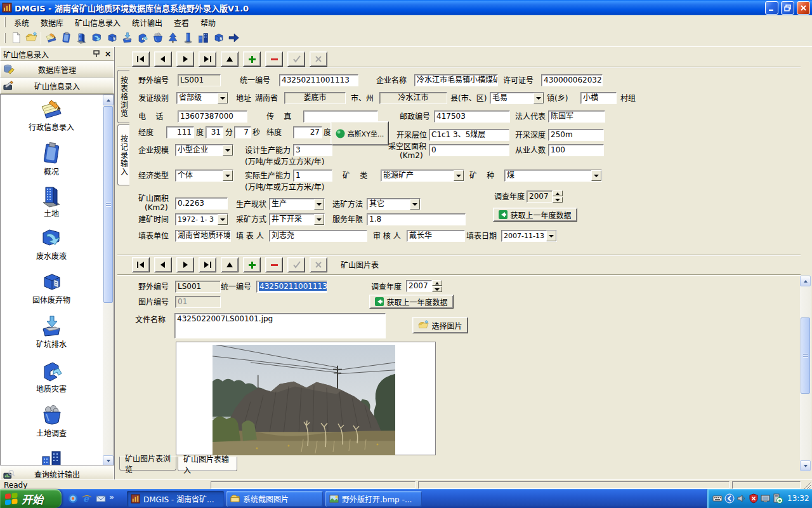 This screenshot has height=508, width=812. What do you see at coordinates (181, 23) in the screenshot?
I see `menu-view: 查看` at bounding box center [181, 23].